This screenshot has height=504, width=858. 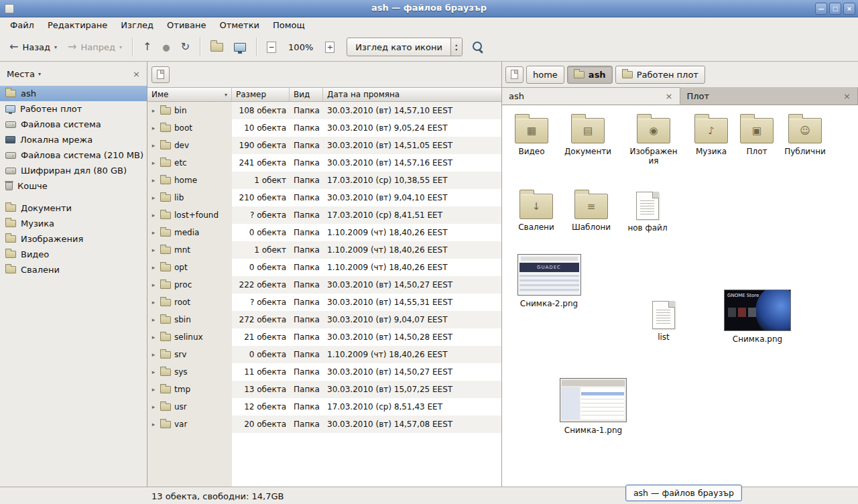 I want to click on sidebar-item-videos: Видео, so click(x=74, y=255).